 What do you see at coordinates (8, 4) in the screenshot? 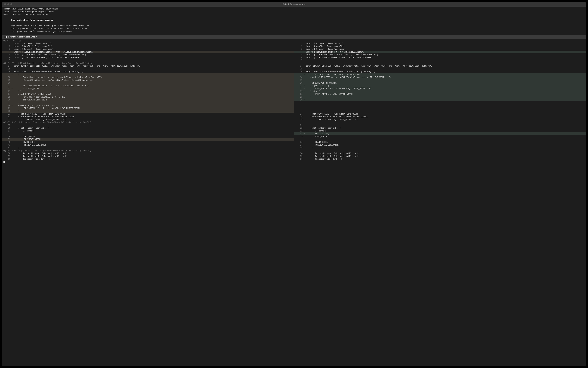
I see `window-controls` at bounding box center [8, 4].